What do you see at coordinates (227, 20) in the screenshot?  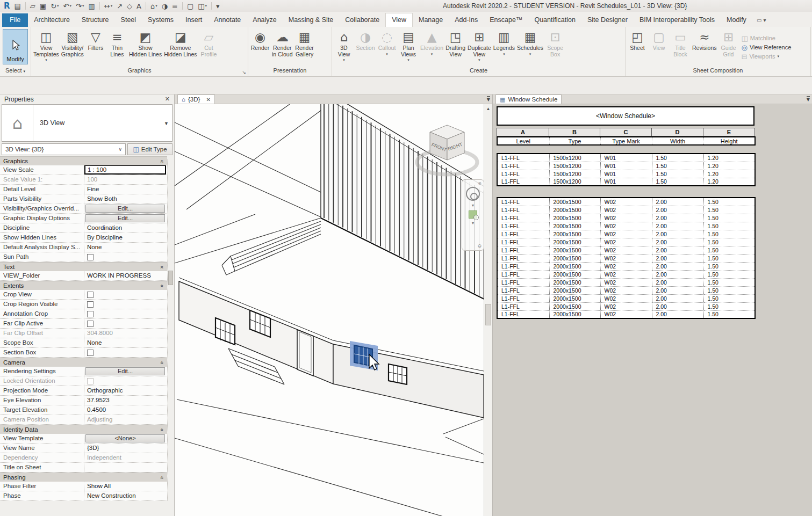 I see `ribbon-tab-annotate: Annotate` at bounding box center [227, 20].